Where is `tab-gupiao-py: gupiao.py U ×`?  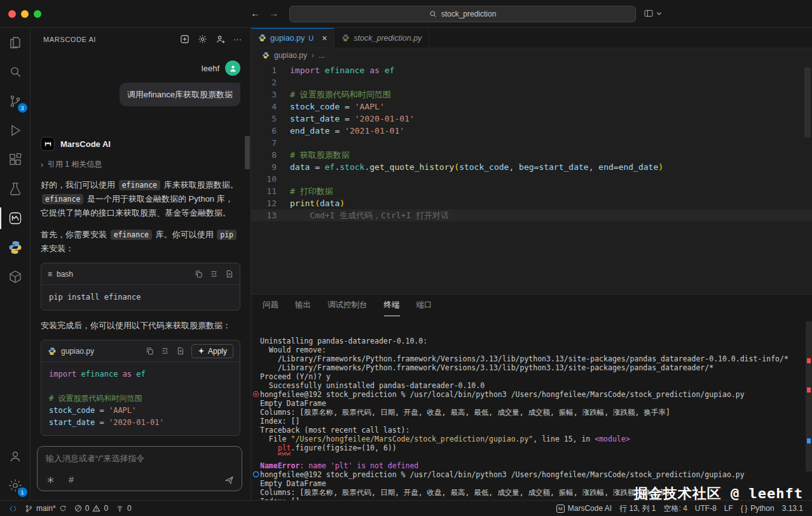 tab-gupiao-py: gupiao.py U × is located at coordinates (292, 38).